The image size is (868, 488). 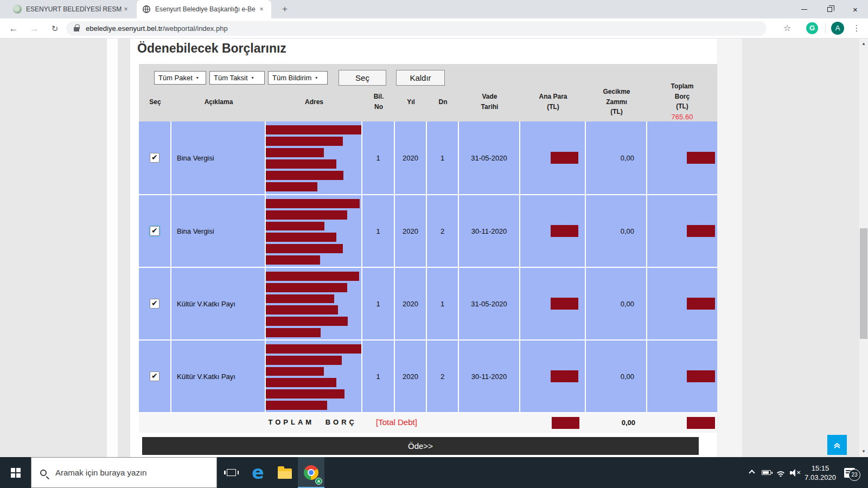 What do you see at coordinates (379, 158) in the screenshot?
I see `row-bill-no-cell: 1` at bounding box center [379, 158].